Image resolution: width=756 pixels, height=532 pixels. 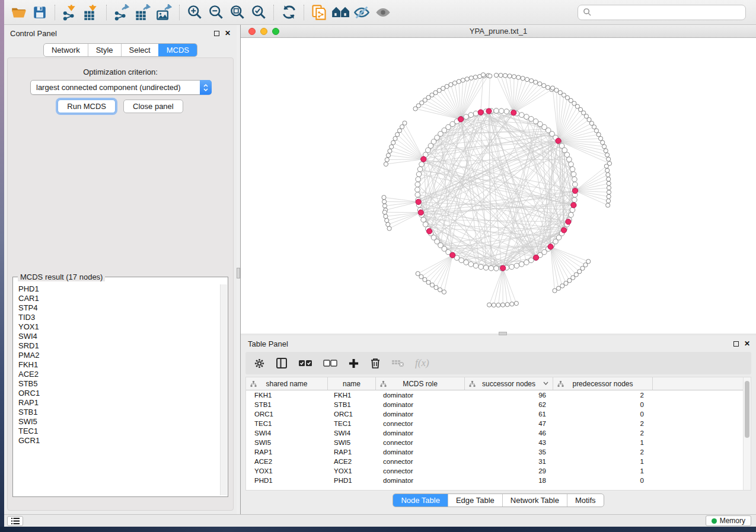 What do you see at coordinates (143, 12) in the screenshot?
I see `export-table-icon` at bounding box center [143, 12].